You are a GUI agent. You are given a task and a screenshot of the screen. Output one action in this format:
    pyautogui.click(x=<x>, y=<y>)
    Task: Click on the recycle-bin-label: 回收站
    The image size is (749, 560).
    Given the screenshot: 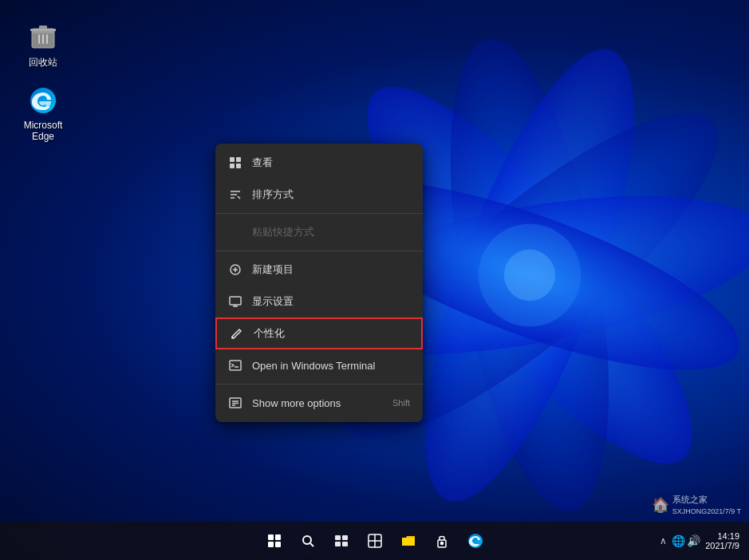 What is the action you would take?
    pyautogui.click(x=43, y=62)
    